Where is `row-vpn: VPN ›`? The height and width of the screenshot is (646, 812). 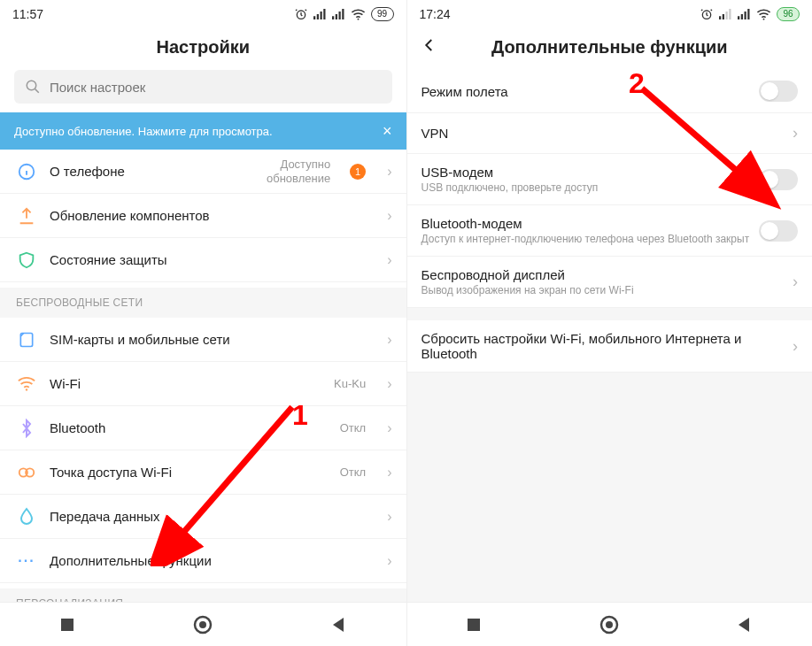 row-vpn: VPN › is located at coordinates (610, 134).